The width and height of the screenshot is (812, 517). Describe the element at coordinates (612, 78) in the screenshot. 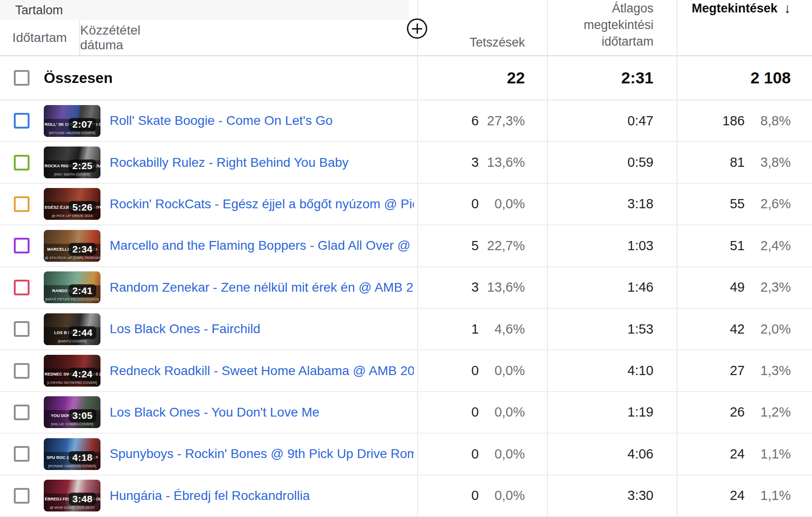

I see `summary-avg-view-duration: 2:31` at that location.